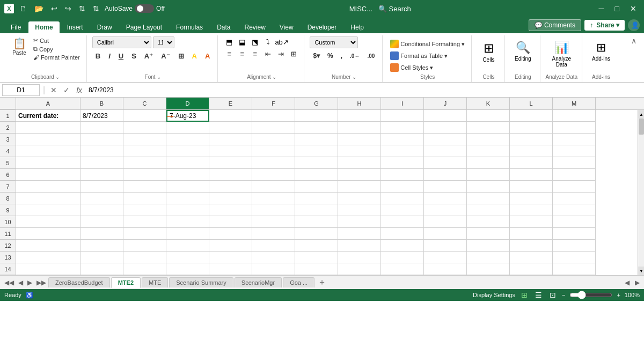 The image size is (644, 362). What do you see at coordinates (274, 222) in the screenshot?
I see `cell-f10` at bounding box center [274, 222].